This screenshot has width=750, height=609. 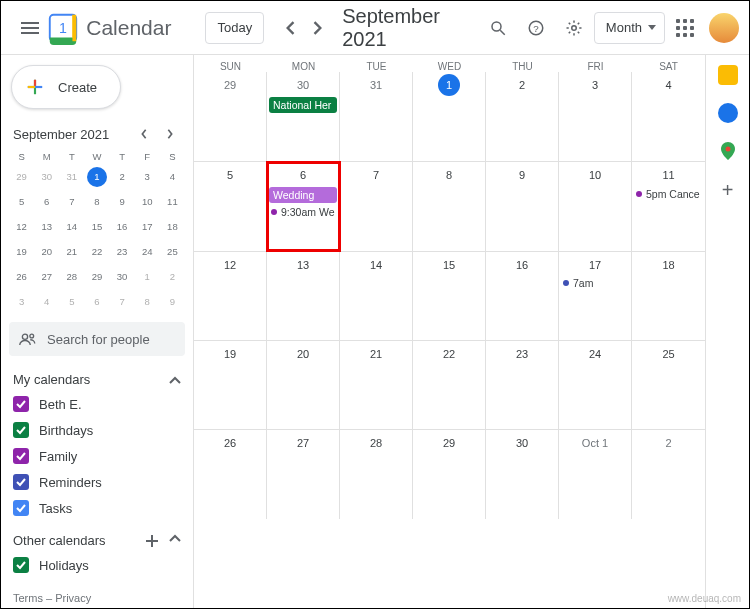 I want to click on mini-day: 11, so click(x=172, y=202).